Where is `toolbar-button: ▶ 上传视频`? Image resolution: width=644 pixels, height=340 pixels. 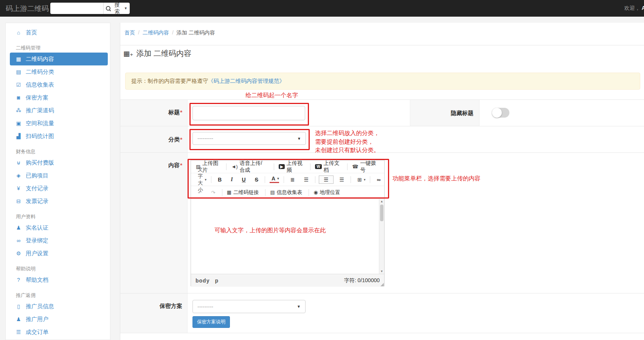
toolbar-button: ▶ 上传视频 is located at coordinates (292, 167).